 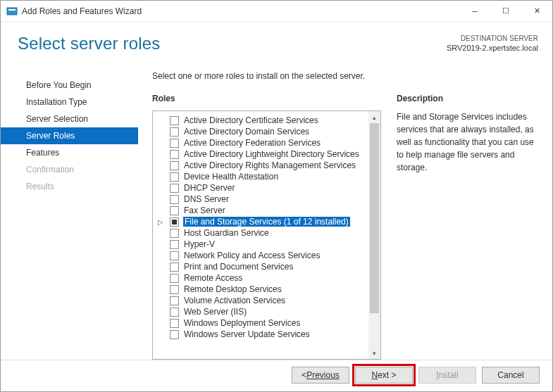 What do you see at coordinates (242, 323) in the screenshot?
I see `role-label: Windows Deployment Services` at bounding box center [242, 323].